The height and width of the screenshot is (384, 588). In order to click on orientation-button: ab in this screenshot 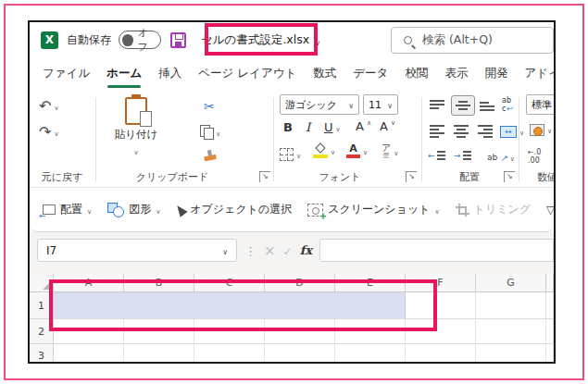, I will do `click(501, 157)`.